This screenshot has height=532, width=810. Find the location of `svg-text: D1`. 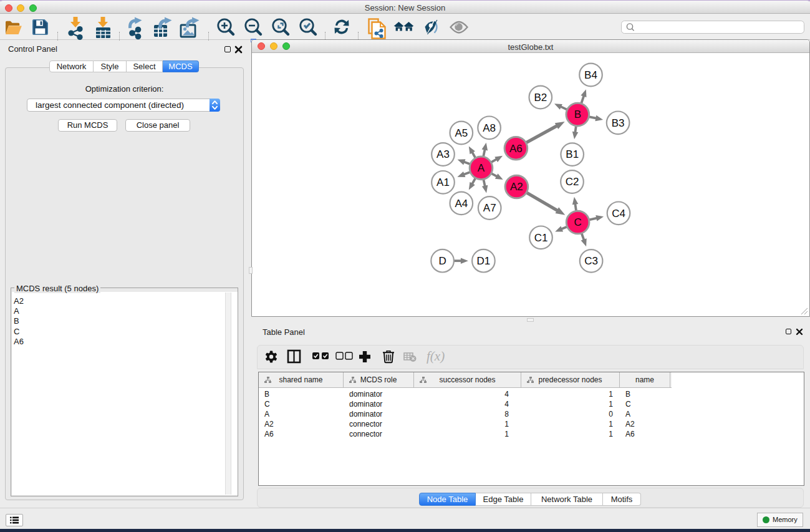

svg-text: D1 is located at coordinates (484, 261).